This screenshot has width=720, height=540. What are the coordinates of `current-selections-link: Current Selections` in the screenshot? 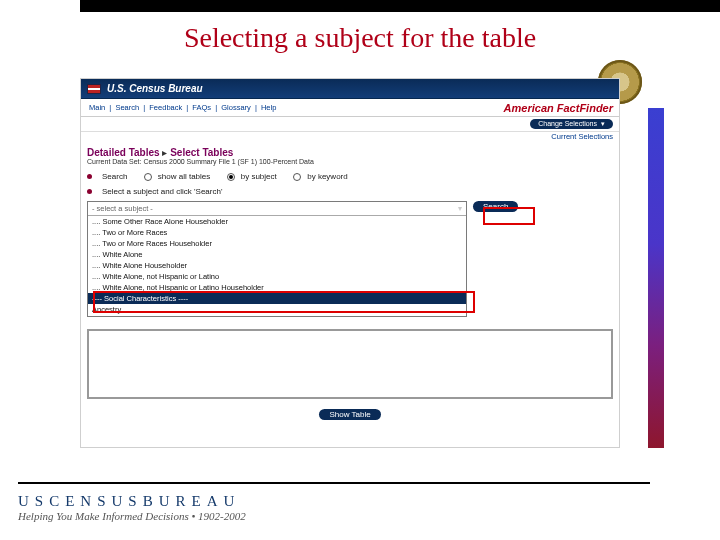 It's located at (582, 136).